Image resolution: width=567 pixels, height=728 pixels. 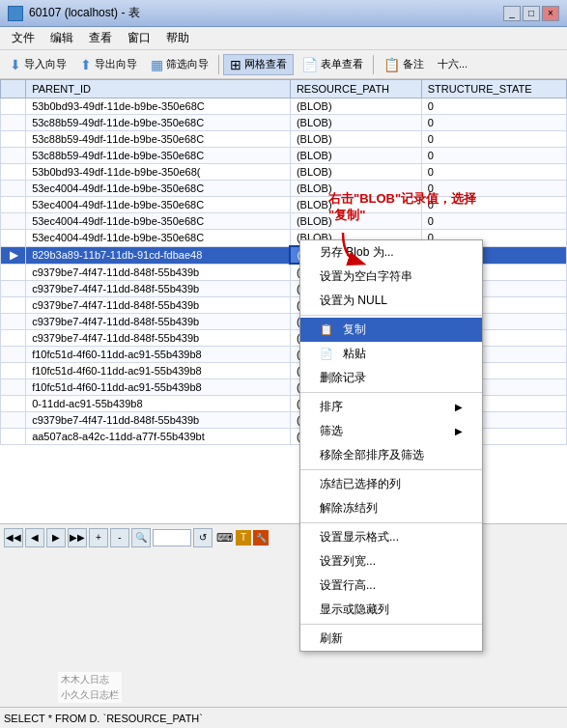 I want to click on ctx-copy: 📋 复制, so click(x=391, y=330).